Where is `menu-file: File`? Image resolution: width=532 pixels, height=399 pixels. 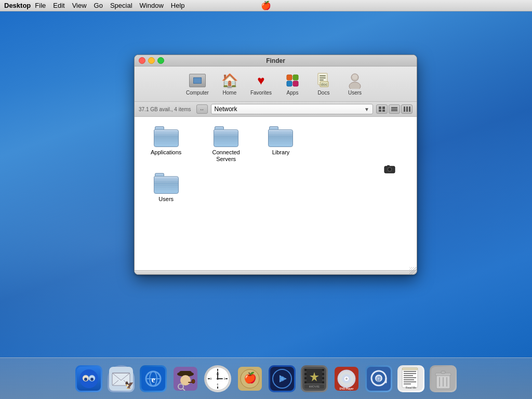 menu-file: File is located at coordinates (41, 5).